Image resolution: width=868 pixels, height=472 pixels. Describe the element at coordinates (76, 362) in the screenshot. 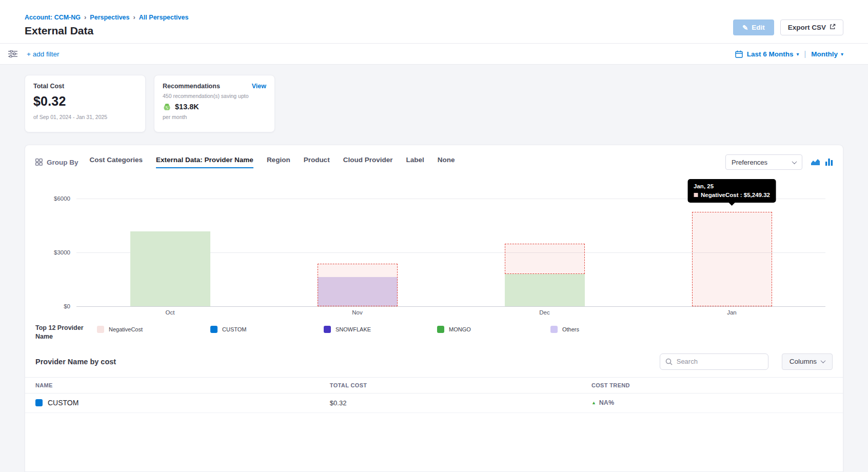

I see `table-title: Provider Name by cost` at that location.